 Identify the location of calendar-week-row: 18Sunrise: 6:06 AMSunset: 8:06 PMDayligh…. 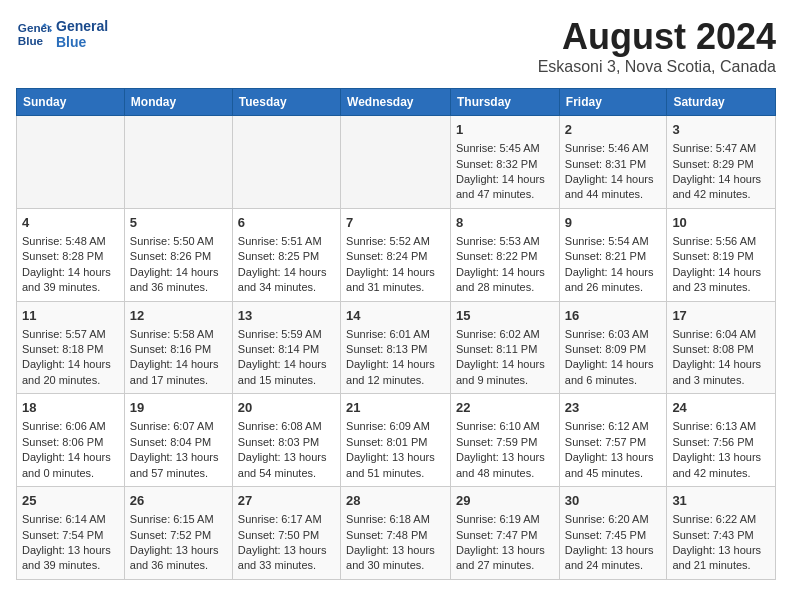
(396, 440).